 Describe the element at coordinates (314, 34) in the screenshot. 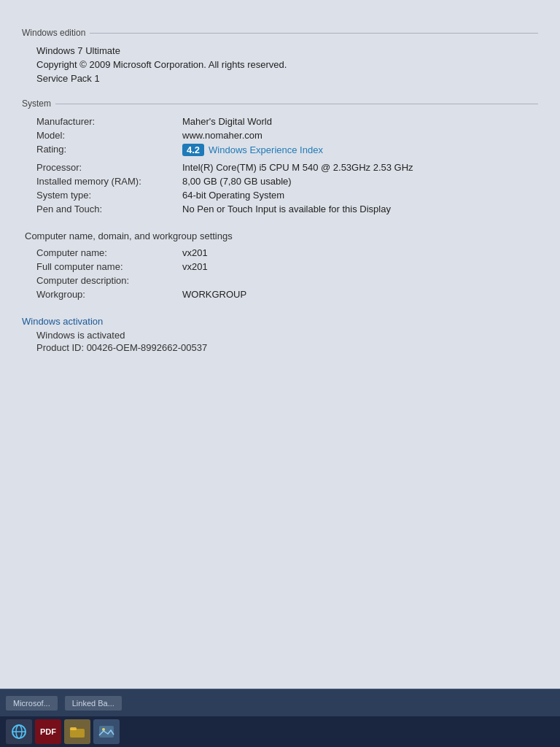

I see `windows-edition-line` at that location.